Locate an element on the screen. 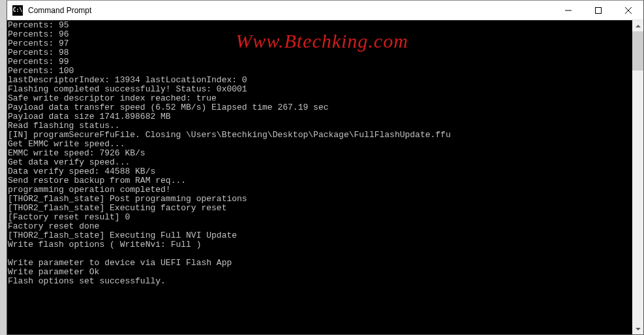 The height and width of the screenshot is (335, 644). scroll-thumb is located at coordinates (638, 51).